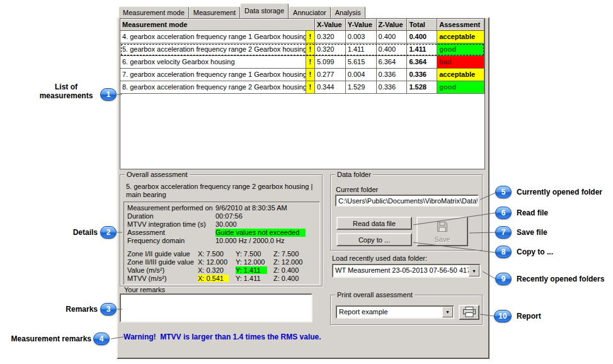 Image resolution: width=613 pixels, height=364 pixels. What do you see at coordinates (221, 230) in the screenshot?
I see `overall-assessment-group: Overall assessment 5. gearbox accelerati…` at bounding box center [221, 230].